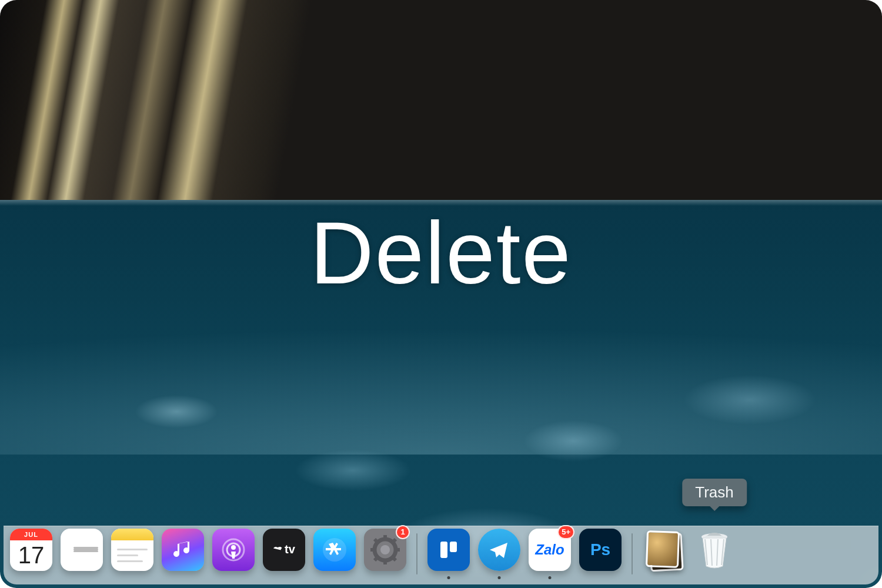 This screenshot has width=882, height=588. What do you see at coordinates (132, 554) in the screenshot?
I see `dock-app-notes` at bounding box center [132, 554].